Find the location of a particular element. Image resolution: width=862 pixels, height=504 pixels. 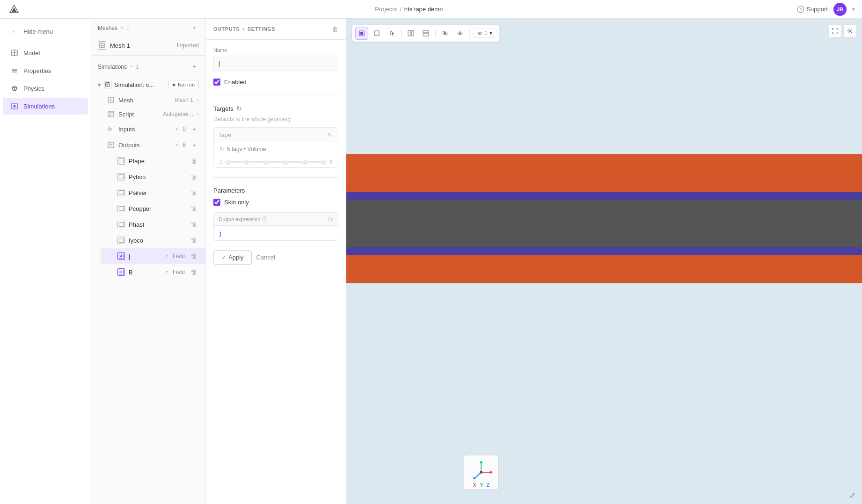

user-avatar: JR is located at coordinates (840, 9).